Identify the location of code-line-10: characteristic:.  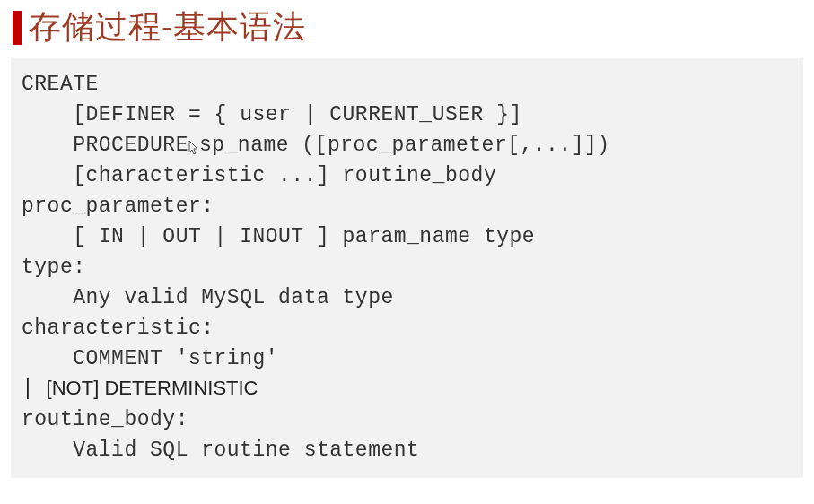
(407, 328).